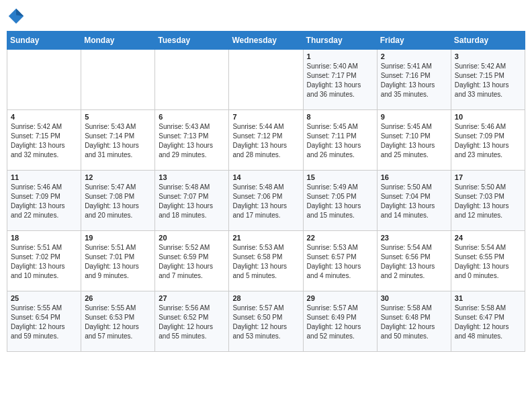 The height and width of the screenshot is (411, 532). Describe the element at coordinates (266, 201) in the screenshot. I see `calendar-cell: 14Sunrise: 5:48 AM Sunset: 7:06 PM Dayli…` at that location.